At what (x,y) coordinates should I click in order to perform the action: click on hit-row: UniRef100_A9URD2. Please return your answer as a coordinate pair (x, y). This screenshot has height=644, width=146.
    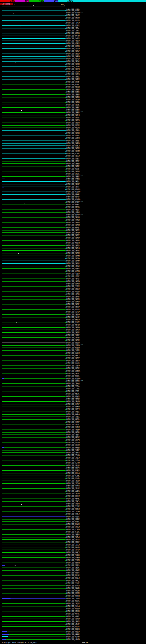
    Looking at the image, I should click on (73, 136).